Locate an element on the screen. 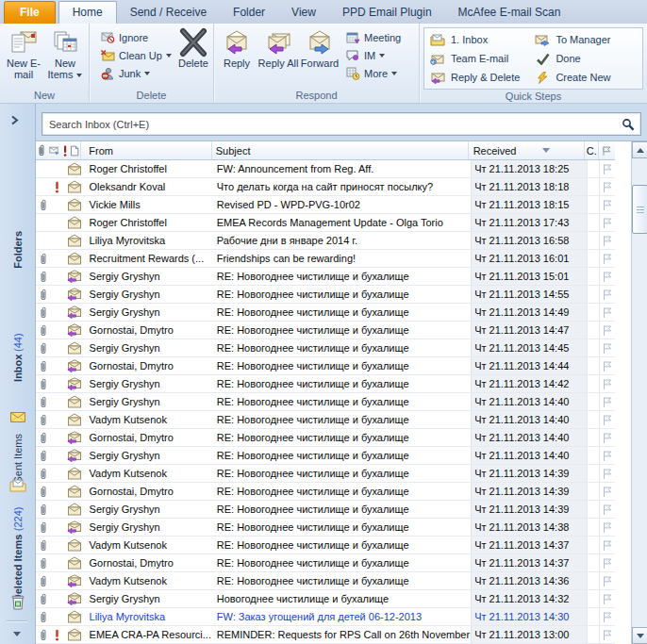 The height and width of the screenshot is (644, 647). search-box is located at coordinates (341, 124).